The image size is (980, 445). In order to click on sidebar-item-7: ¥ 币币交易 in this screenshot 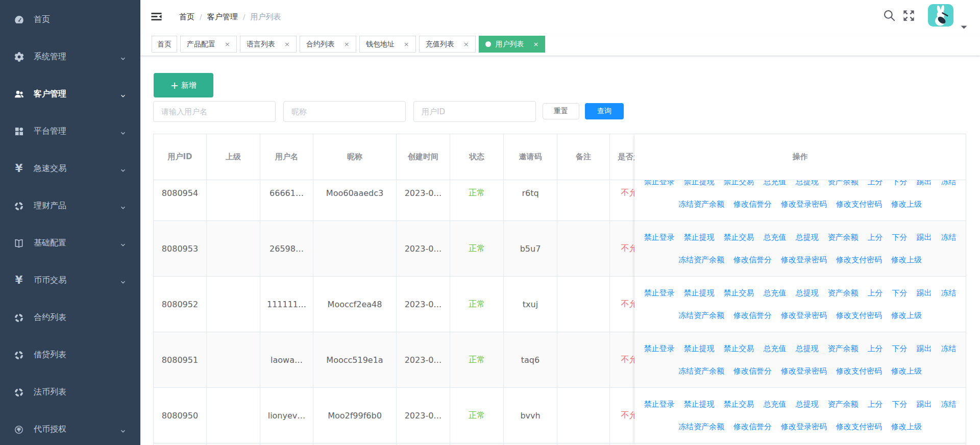, I will do `click(70, 281)`.